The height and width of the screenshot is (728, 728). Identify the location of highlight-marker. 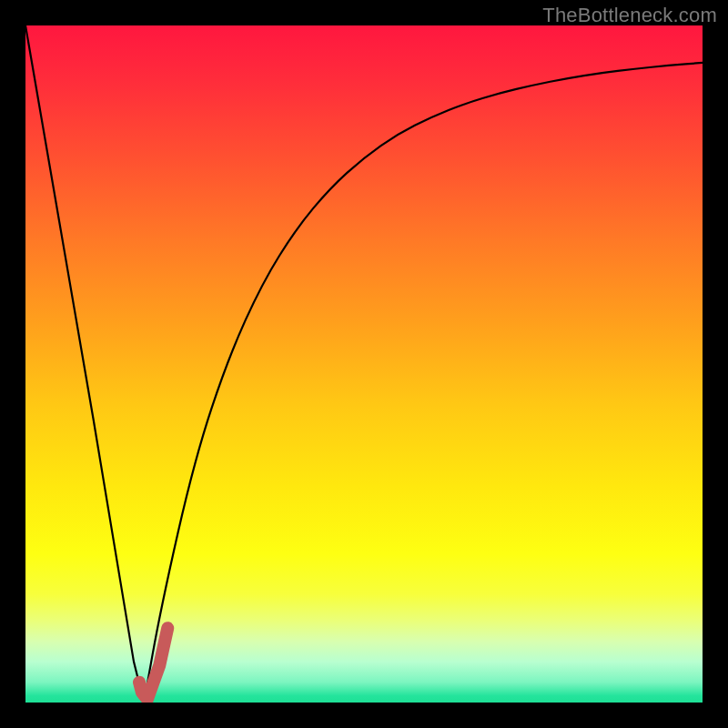
(153, 663).